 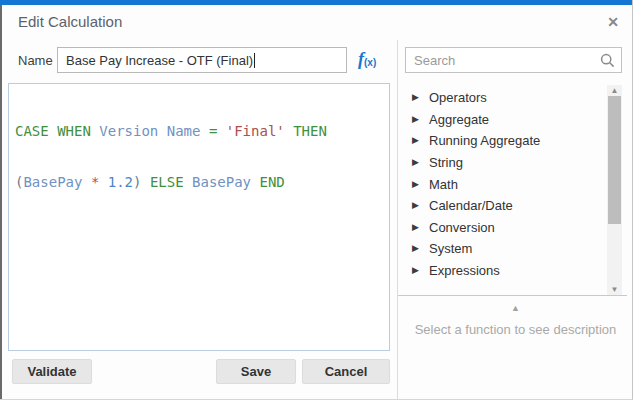 What do you see at coordinates (272, 182) in the screenshot?
I see `formula-token: END` at bounding box center [272, 182].